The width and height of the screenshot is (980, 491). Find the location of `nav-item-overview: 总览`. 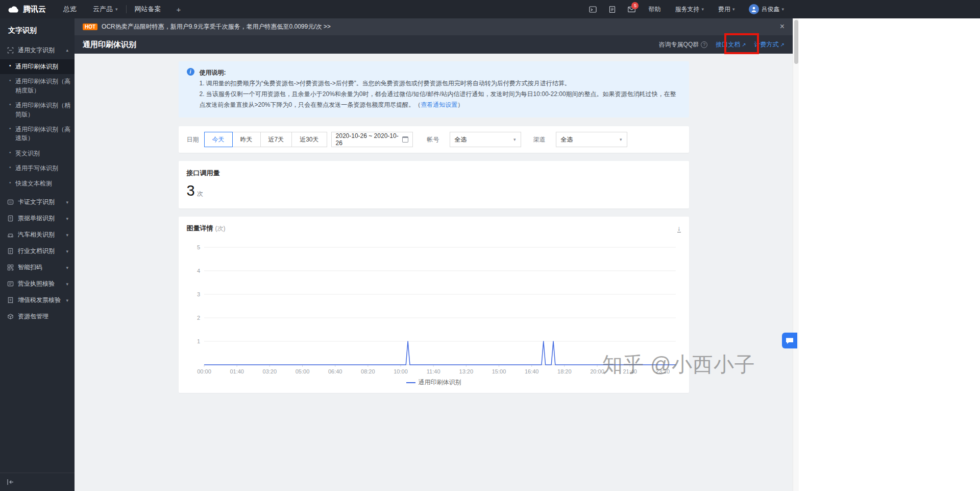

nav-item-overview: 总览 is located at coordinates (70, 9).